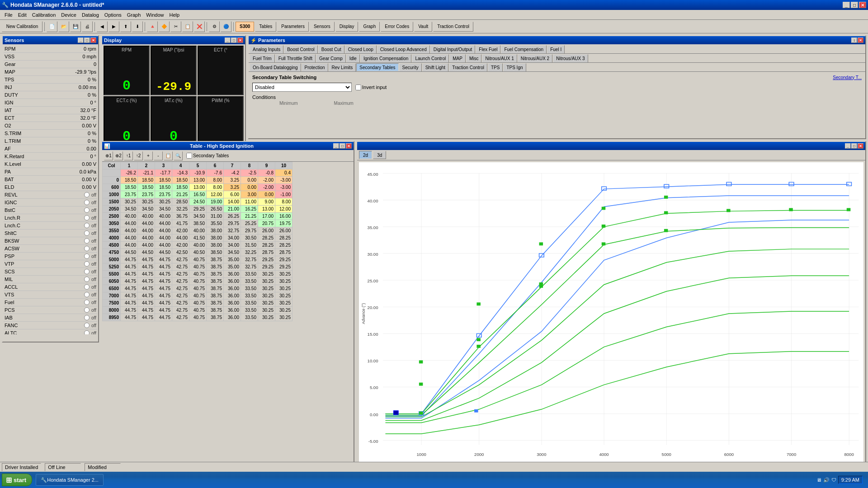  I want to click on cell-17-1: 44.75, so click(146, 296).